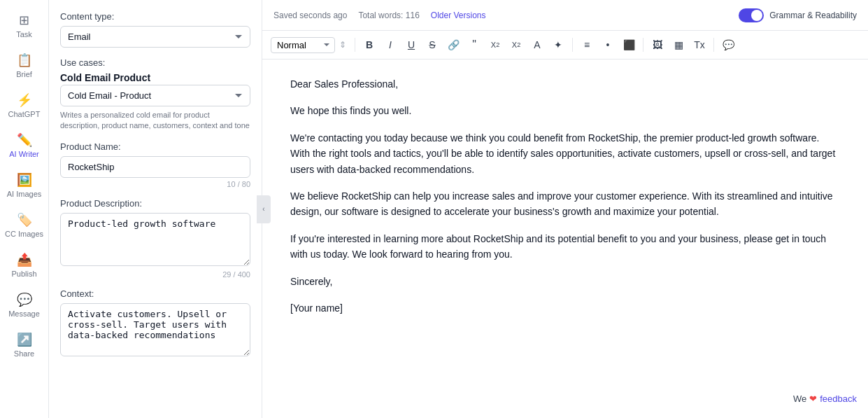 The height and width of the screenshot is (418, 868). I want to click on feedback-prefix: We, so click(800, 399).